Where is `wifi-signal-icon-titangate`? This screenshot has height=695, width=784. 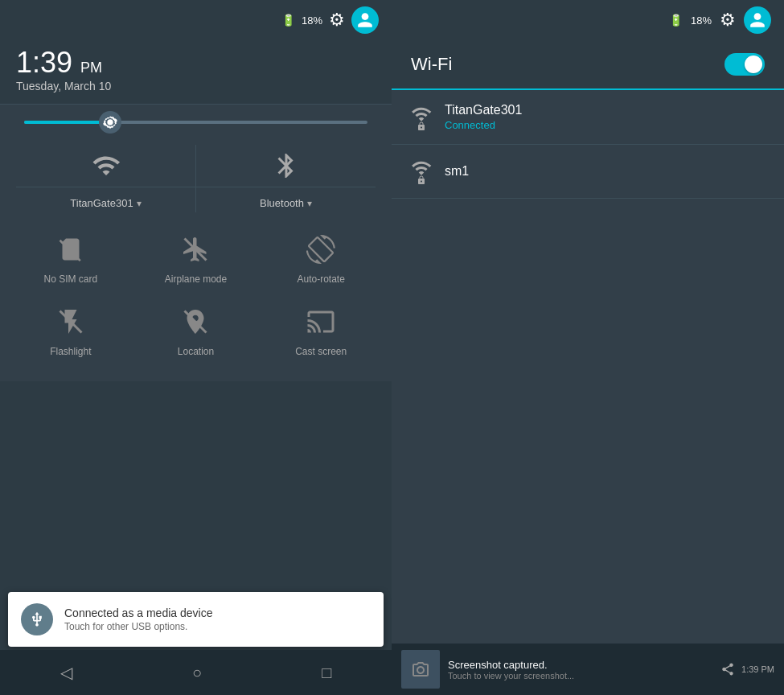 wifi-signal-icon-titangate is located at coordinates (421, 117).